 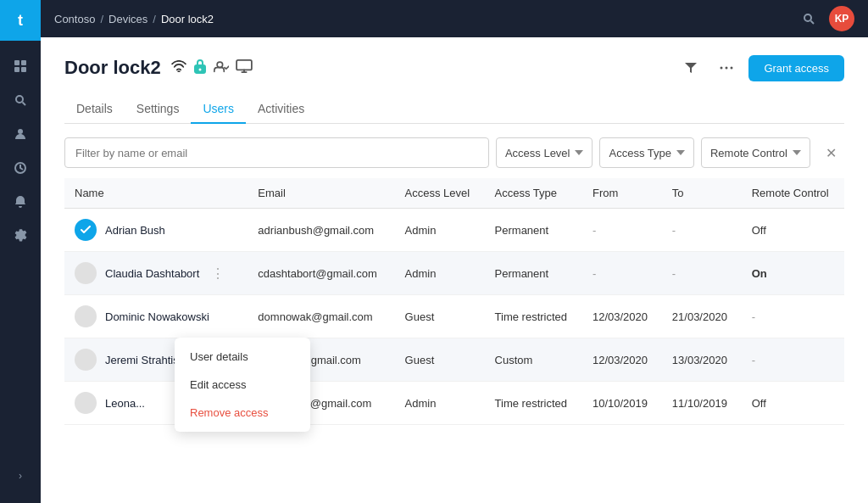 What do you see at coordinates (20, 168) in the screenshot?
I see `sidebar-item-clock` at bounding box center [20, 168].